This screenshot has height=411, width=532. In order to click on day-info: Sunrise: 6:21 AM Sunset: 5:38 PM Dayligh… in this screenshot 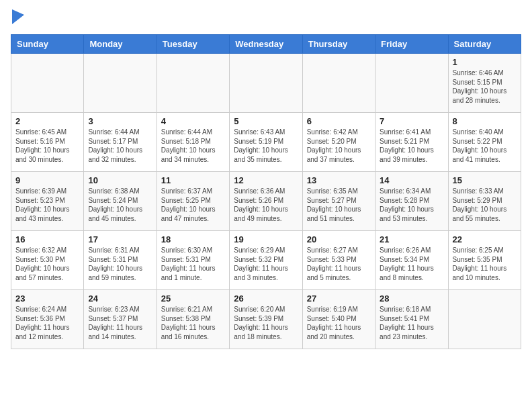, I will do `click(193, 323)`.